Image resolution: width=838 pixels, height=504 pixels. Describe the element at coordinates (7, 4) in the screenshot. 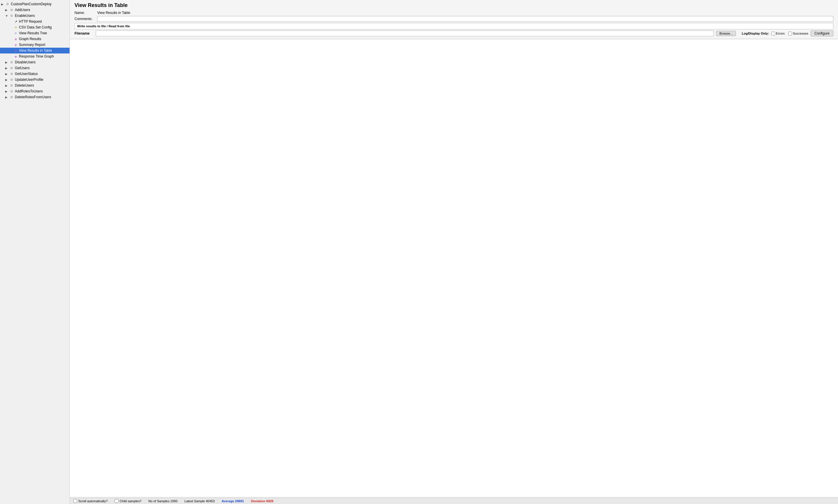

I see `item-icon-custos: ⚙` at that location.